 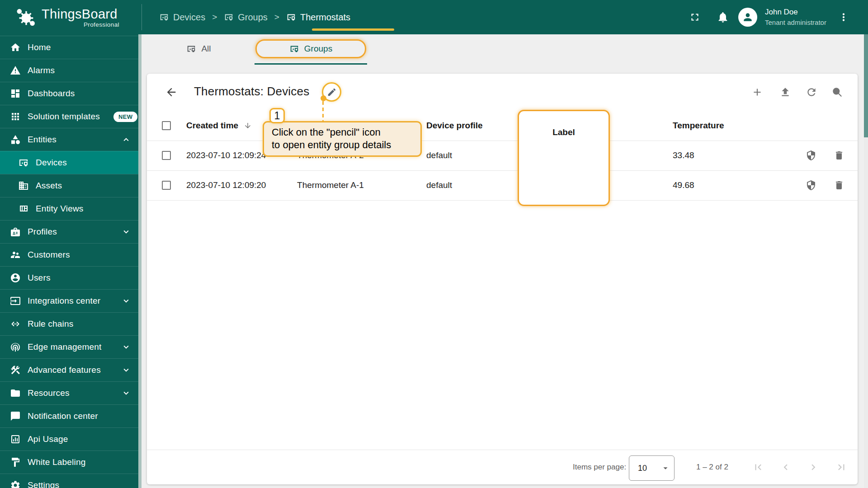 I want to click on sidebar-item-customers: Customers, so click(x=69, y=255).